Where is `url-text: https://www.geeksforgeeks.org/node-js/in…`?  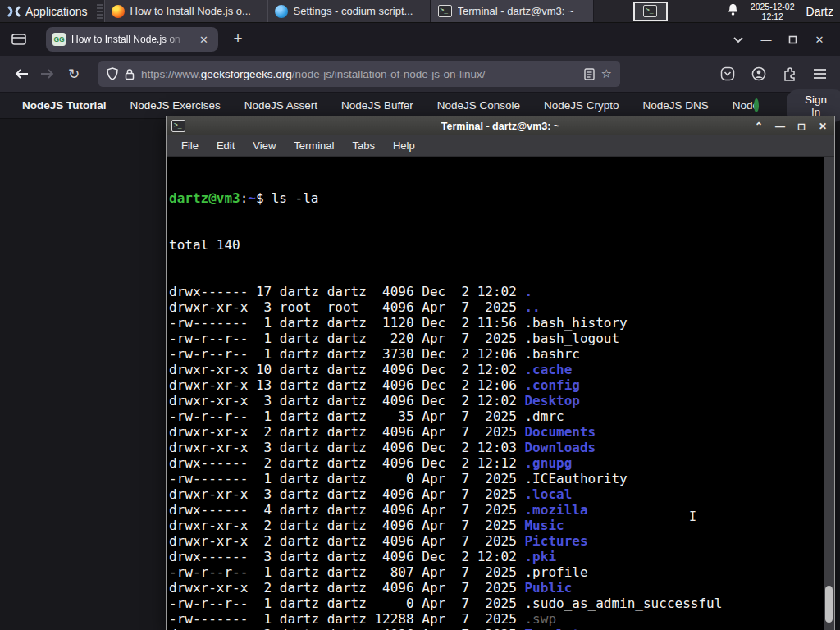
url-text: https://www.geeksforgeeks.org/node-js/in… is located at coordinates (359, 74).